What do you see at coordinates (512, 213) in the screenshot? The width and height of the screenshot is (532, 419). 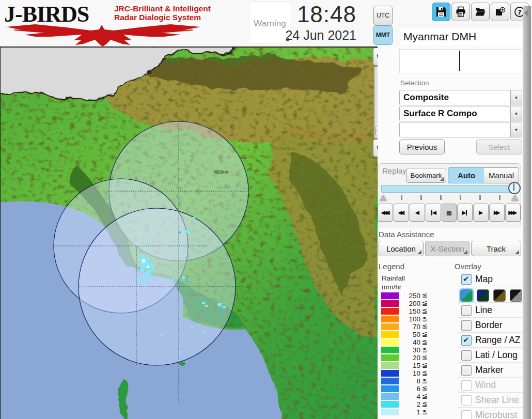 I see `jump-forward-icon: ▶▶▶` at bounding box center [512, 213].